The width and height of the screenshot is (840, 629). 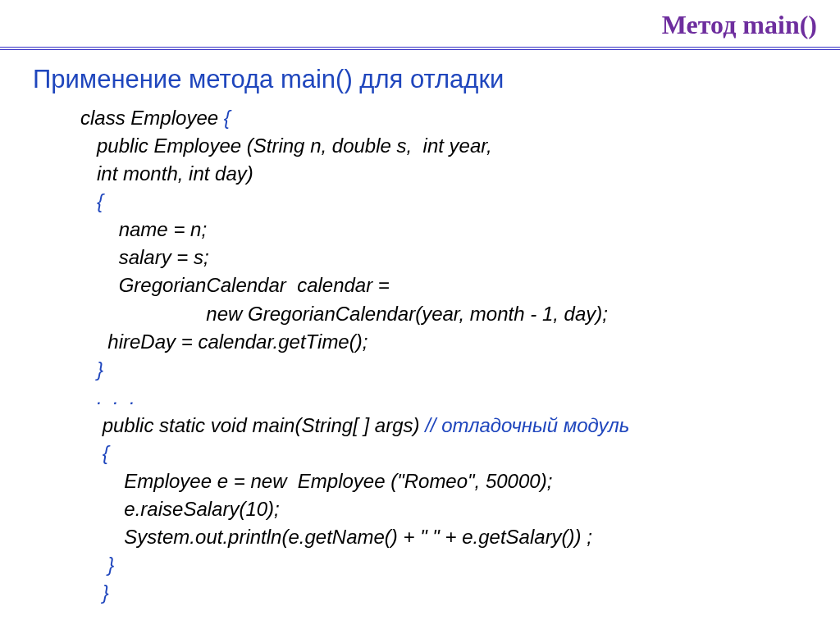 What do you see at coordinates (144, 258) in the screenshot?
I see `code-line-6: salary = s;` at bounding box center [144, 258].